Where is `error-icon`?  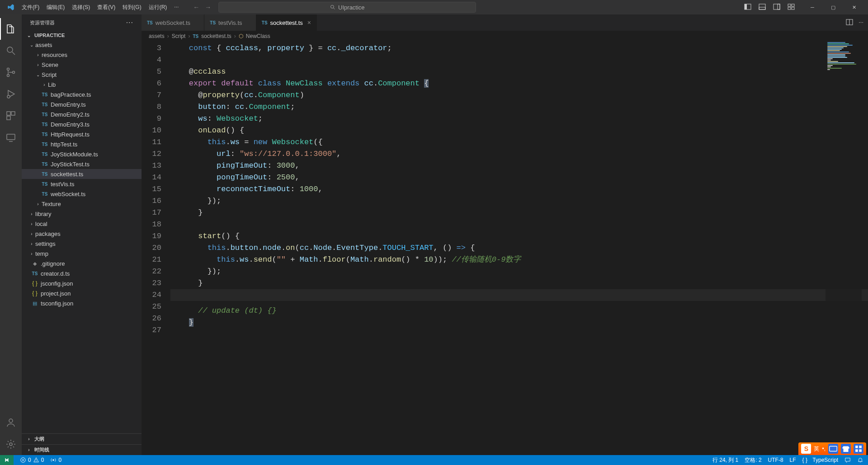
error-icon is located at coordinates (23, 460).